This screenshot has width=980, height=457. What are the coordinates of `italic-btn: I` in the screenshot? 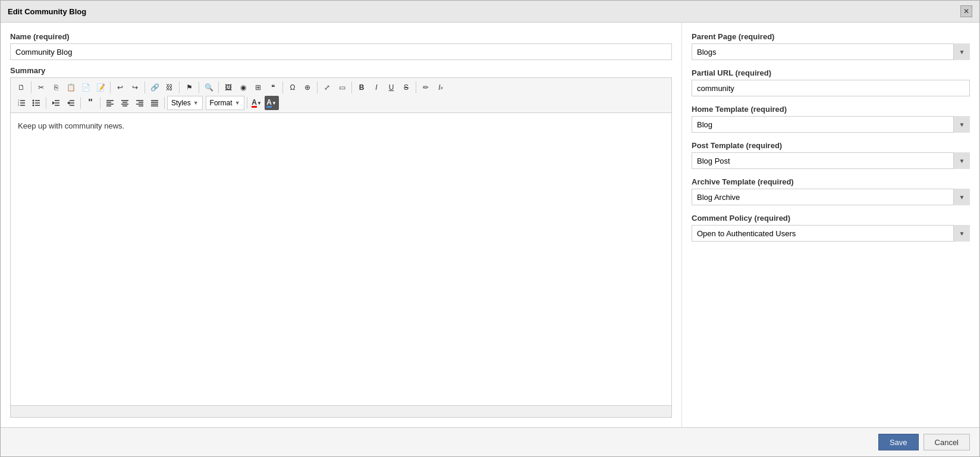 It's located at (376, 87).